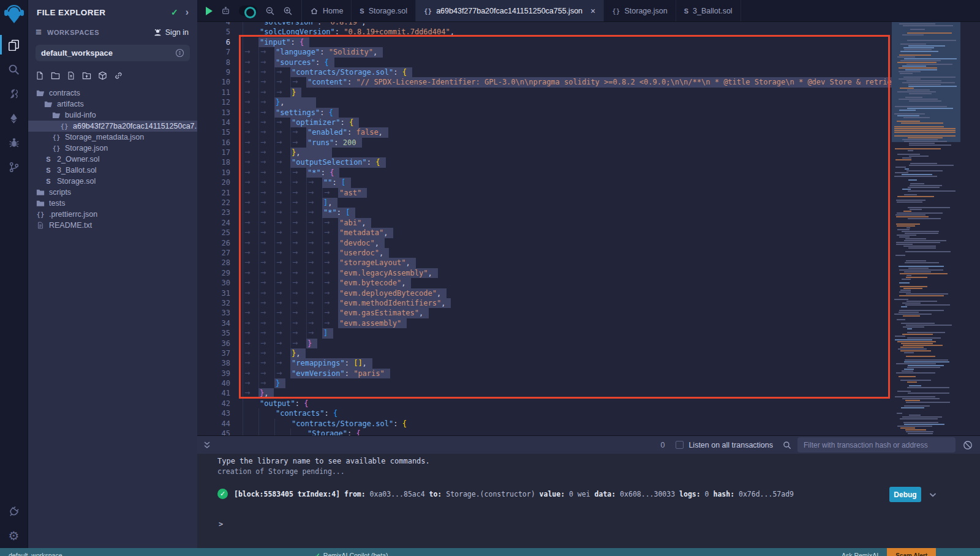  Describe the element at coordinates (14, 45) in the screenshot. I see `file-explorer-icon` at that location.